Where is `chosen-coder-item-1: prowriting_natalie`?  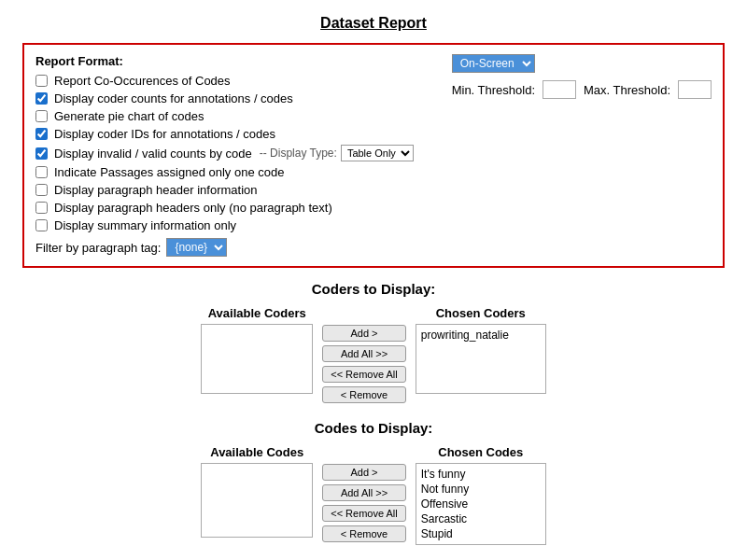
chosen-coder-item-1: prowriting_natalie is located at coordinates (481, 335).